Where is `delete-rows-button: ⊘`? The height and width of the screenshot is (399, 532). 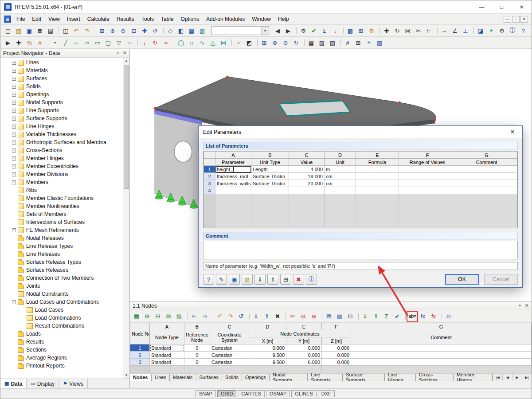
delete-rows-button: ⊘ is located at coordinates (303, 317).